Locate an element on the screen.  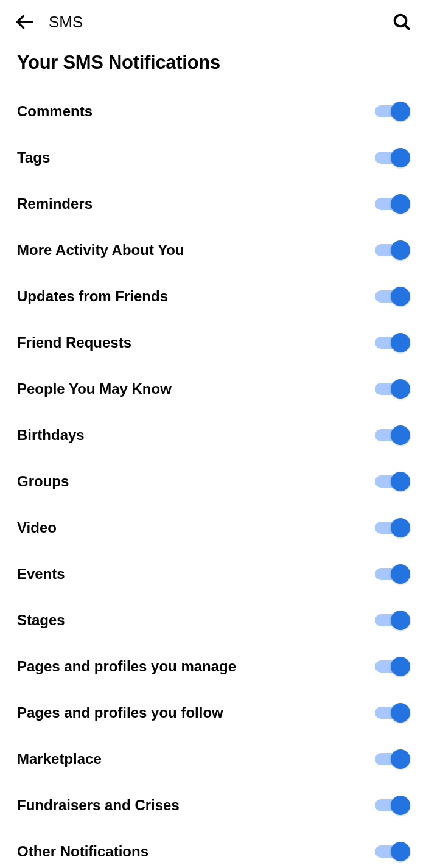
setting-row-stages: Stages is located at coordinates (213, 620).